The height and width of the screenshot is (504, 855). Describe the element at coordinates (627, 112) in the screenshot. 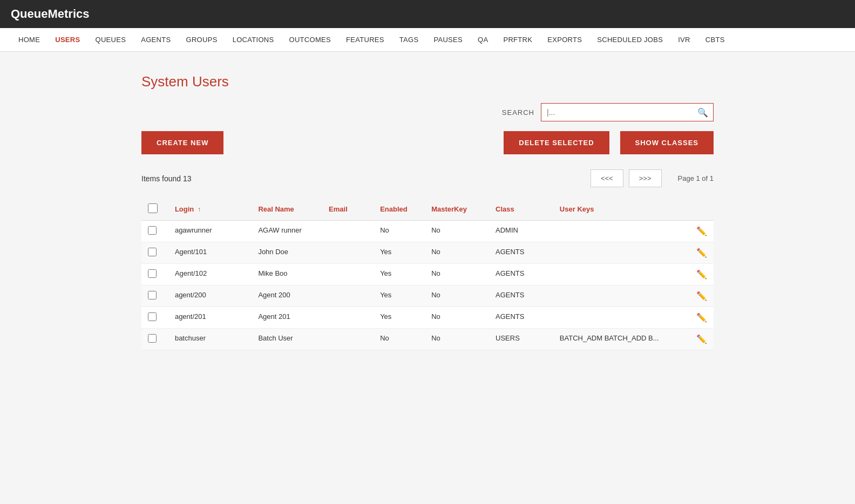

I see `search-wrapper: 🔍` at that location.